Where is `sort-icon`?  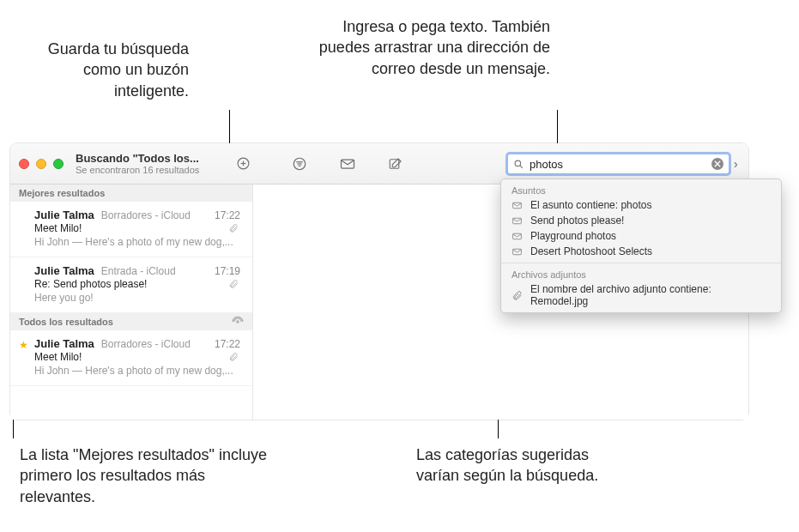 sort-icon is located at coordinates (238, 322).